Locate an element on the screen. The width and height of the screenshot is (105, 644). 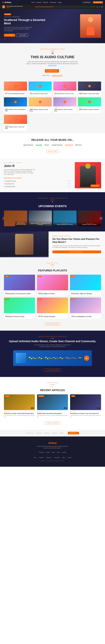
playlist-card-4: TALK PODCAST I'm Your Favorite President… is located at coordinates (52, 308).